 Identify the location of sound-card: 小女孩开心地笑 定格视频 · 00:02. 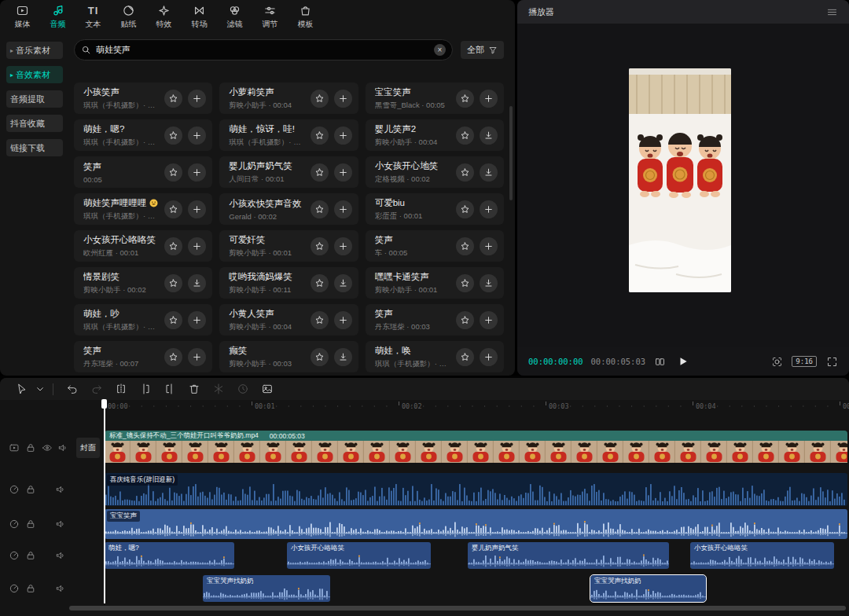
(435, 172).